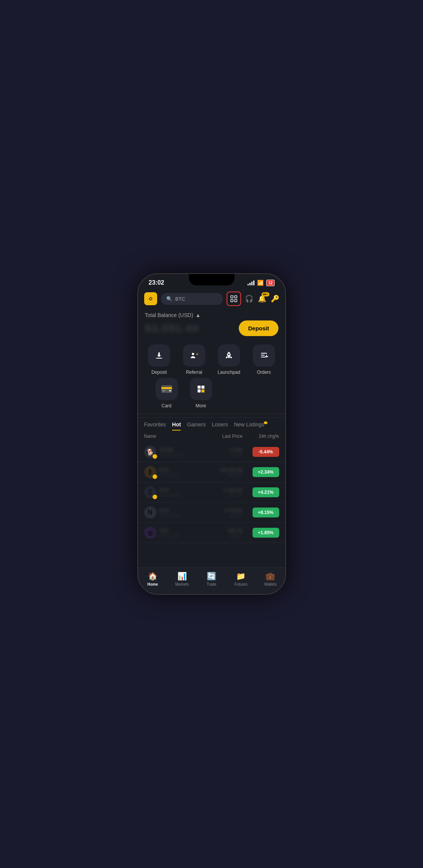  Describe the element at coordinates (151, 299) in the screenshot. I see `binance-logo-icon` at that location.